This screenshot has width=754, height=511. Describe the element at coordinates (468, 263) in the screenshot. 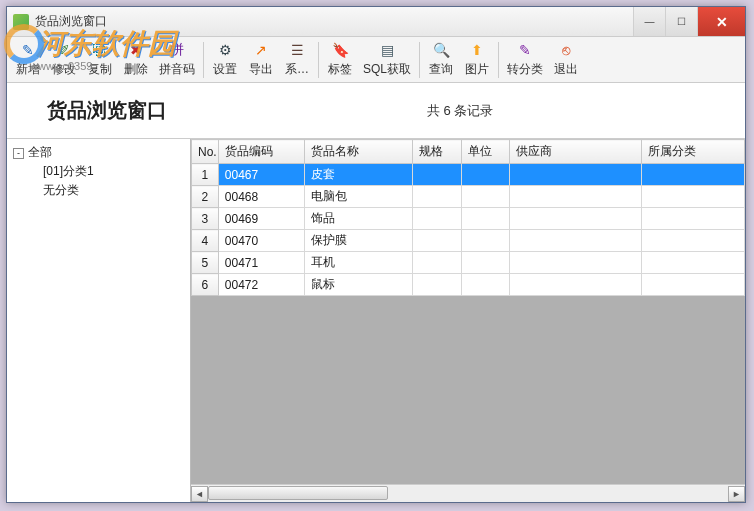

I see `table-row: 500471耳机` at that location.